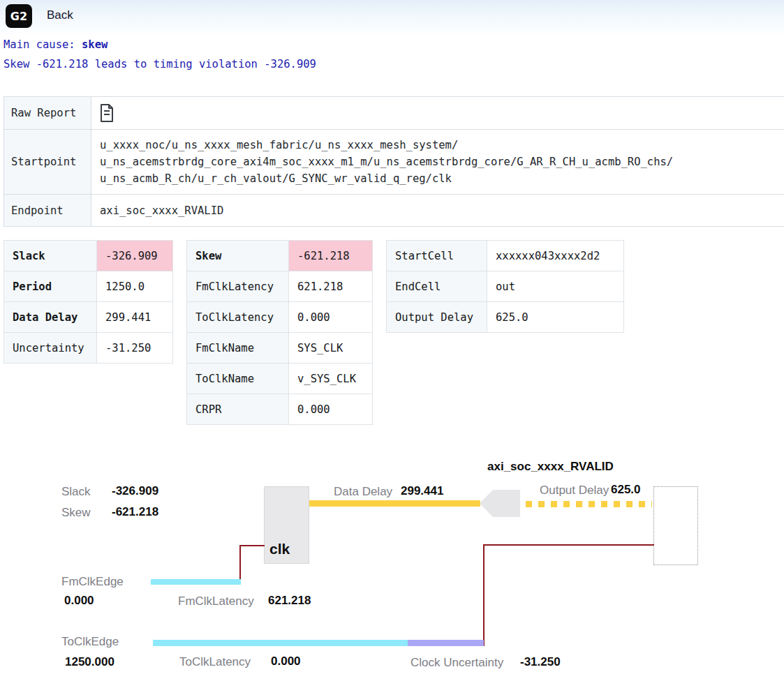 The height and width of the screenshot is (681, 784). Describe the element at coordinates (574, 491) in the screenshot. I see `output-delay-label: Output Delay` at that location.